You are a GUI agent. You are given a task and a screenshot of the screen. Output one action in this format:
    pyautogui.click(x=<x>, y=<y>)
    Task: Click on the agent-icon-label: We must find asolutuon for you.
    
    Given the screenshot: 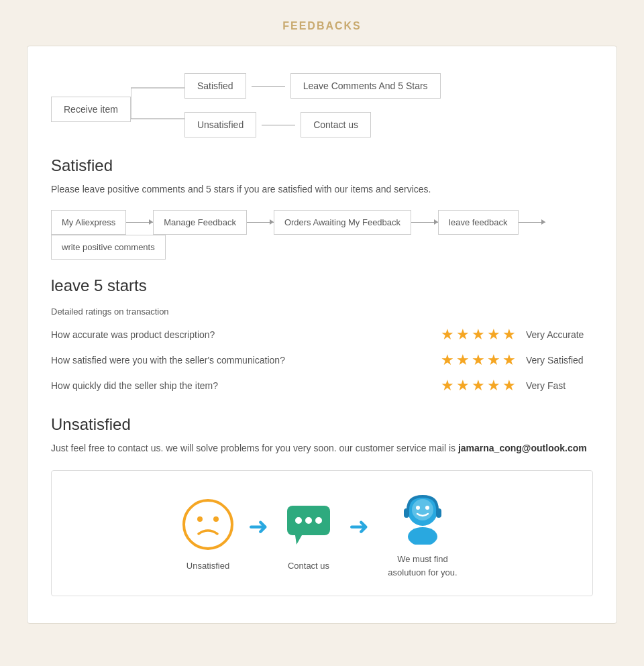 What is the action you would take?
    pyautogui.click(x=423, y=566)
    